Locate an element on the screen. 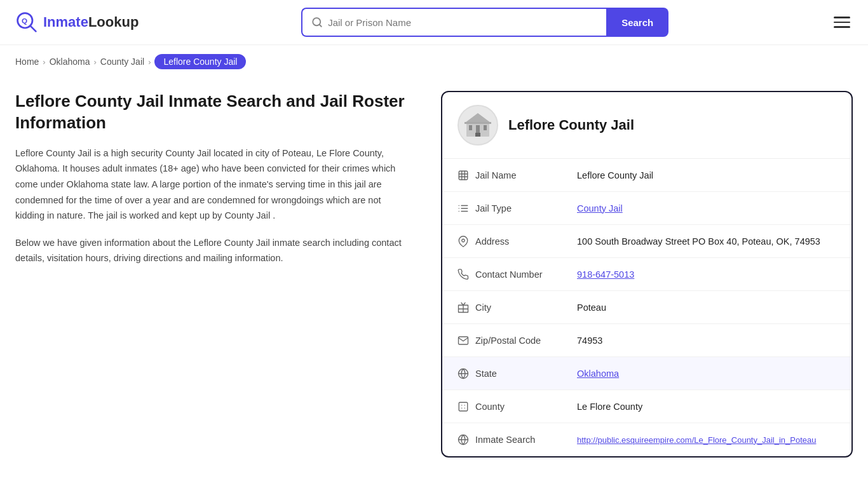  page-description-1: Leflore County Jail is a high security C… is located at coordinates (212, 184).